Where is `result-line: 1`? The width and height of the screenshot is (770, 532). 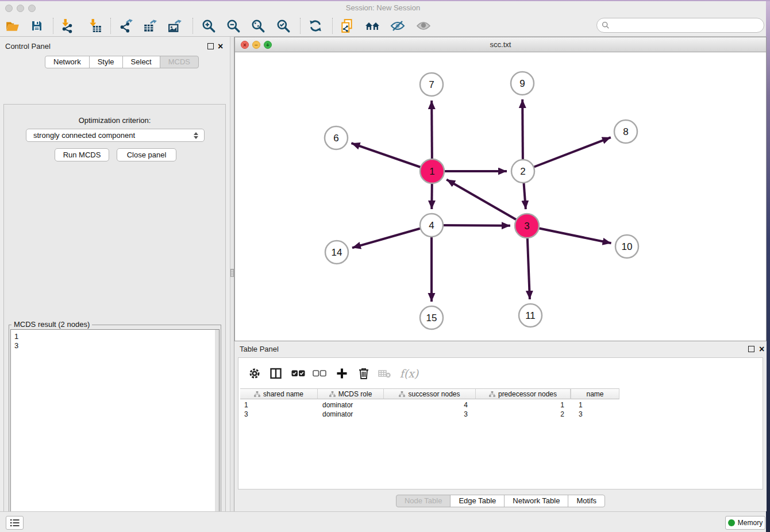
result-line: 1 is located at coordinates (115, 337).